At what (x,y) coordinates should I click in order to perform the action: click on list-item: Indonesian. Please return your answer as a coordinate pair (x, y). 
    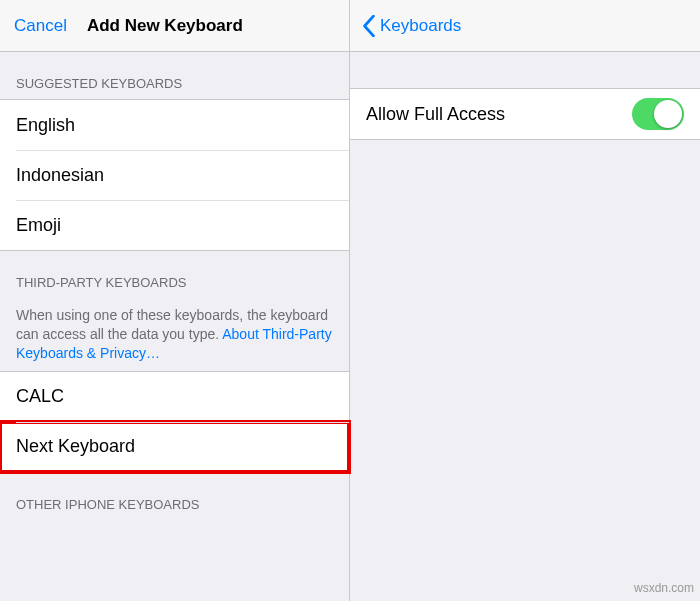
    Looking at the image, I should click on (174, 175).